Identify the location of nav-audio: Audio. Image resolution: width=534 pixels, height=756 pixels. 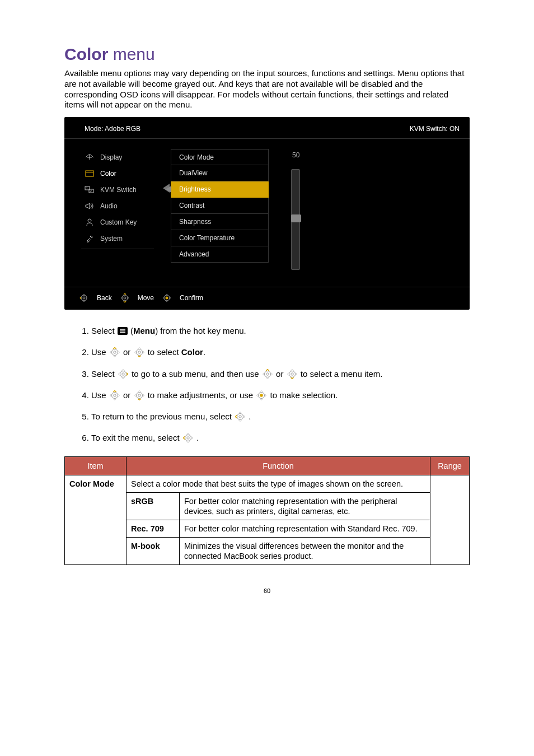
(128, 206).